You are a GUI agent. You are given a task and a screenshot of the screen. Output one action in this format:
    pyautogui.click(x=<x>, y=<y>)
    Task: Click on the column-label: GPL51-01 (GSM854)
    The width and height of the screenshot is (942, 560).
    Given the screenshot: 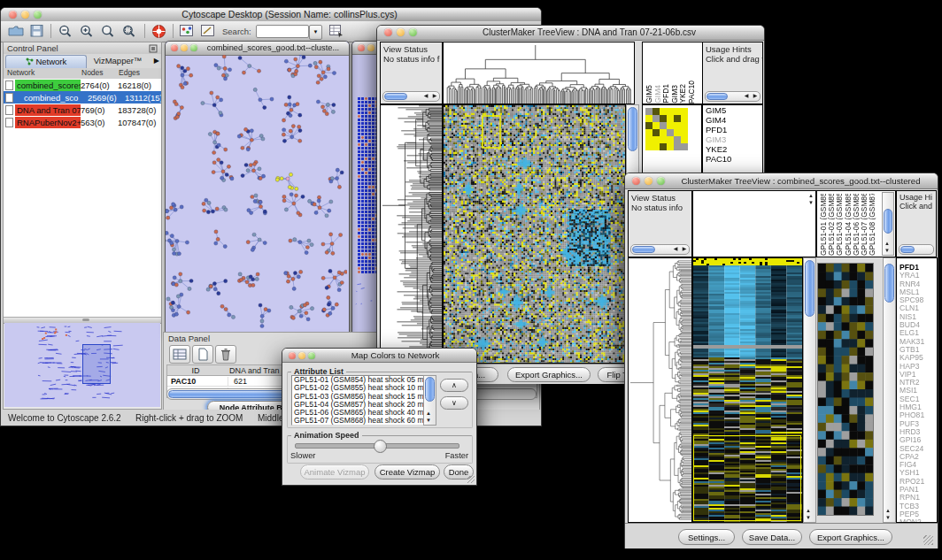 What is the action you would take?
    pyautogui.click(x=823, y=225)
    